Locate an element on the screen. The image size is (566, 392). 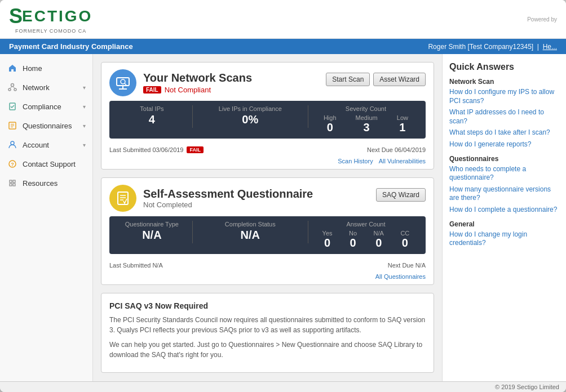
qa-link-after-scan: What steps do I take after I scan? is located at coordinates (504, 133).